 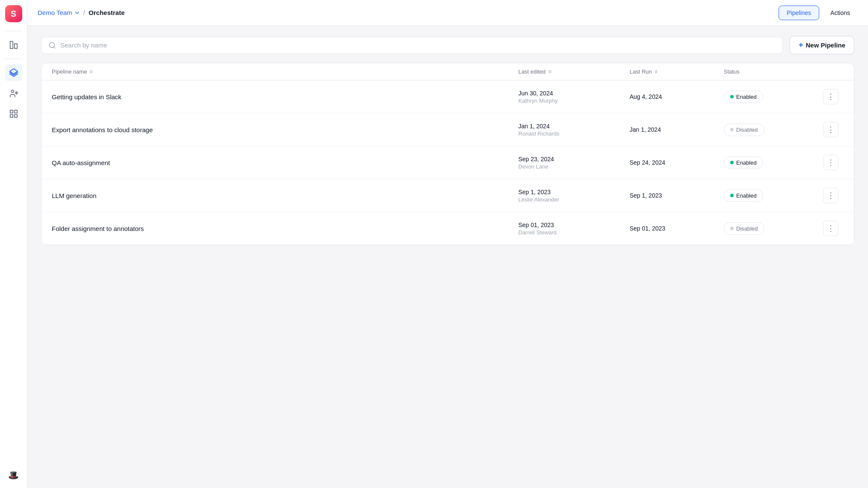 I want to click on sidebar-icon-pipelines, so click(x=14, y=73).